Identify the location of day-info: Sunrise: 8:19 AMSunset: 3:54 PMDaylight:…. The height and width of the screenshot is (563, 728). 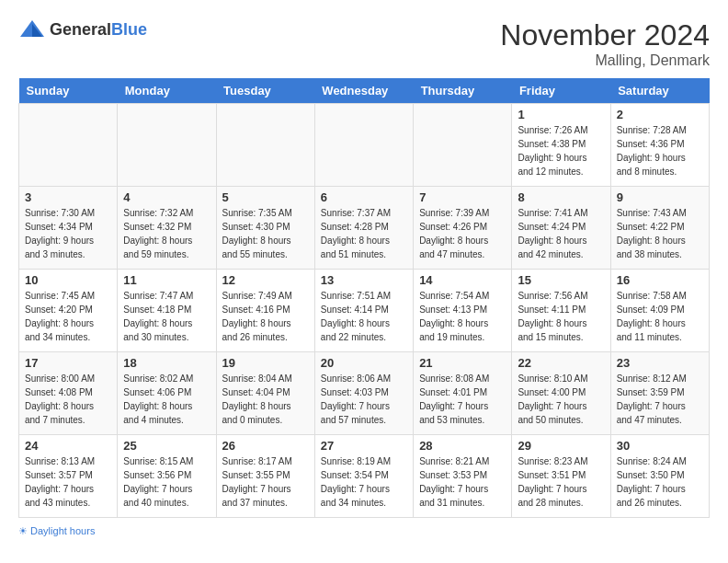
(364, 482).